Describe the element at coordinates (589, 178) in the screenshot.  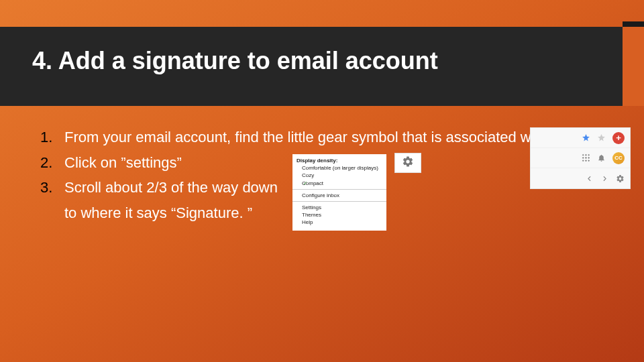
I see `chevron-left-icon` at that location.